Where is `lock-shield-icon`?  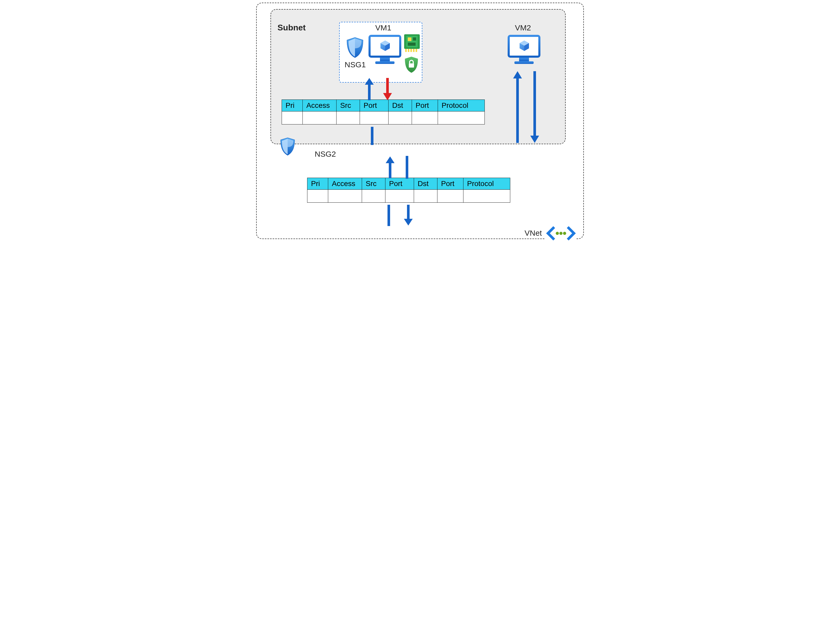 lock-shield-icon is located at coordinates (412, 65).